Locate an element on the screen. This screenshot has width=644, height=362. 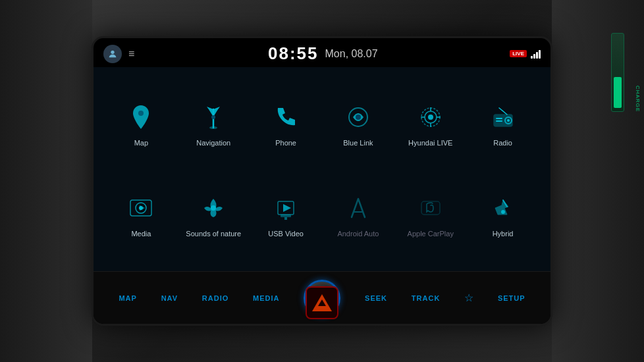
app-map: Map is located at coordinates (141, 124).